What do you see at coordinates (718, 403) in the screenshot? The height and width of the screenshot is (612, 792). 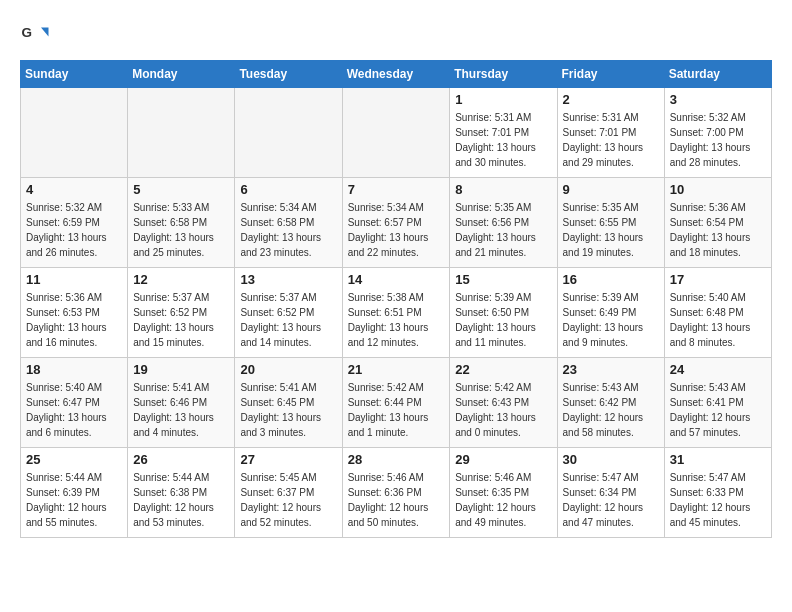 I see `calendar-day-cell: 24Sunrise: 5:43 AM Sunset: 6:41 PM Dayli…` at bounding box center [718, 403].